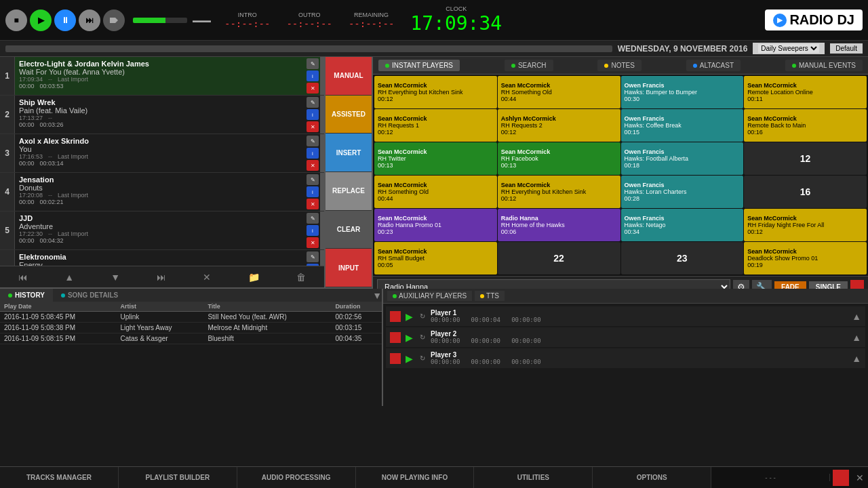 Image resolution: width=868 pixels, height=488 pixels. What do you see at coordinates (349, 153) in the screenshot?
I see `side-button-insert: INSERT` at bounding box center [349, 153].